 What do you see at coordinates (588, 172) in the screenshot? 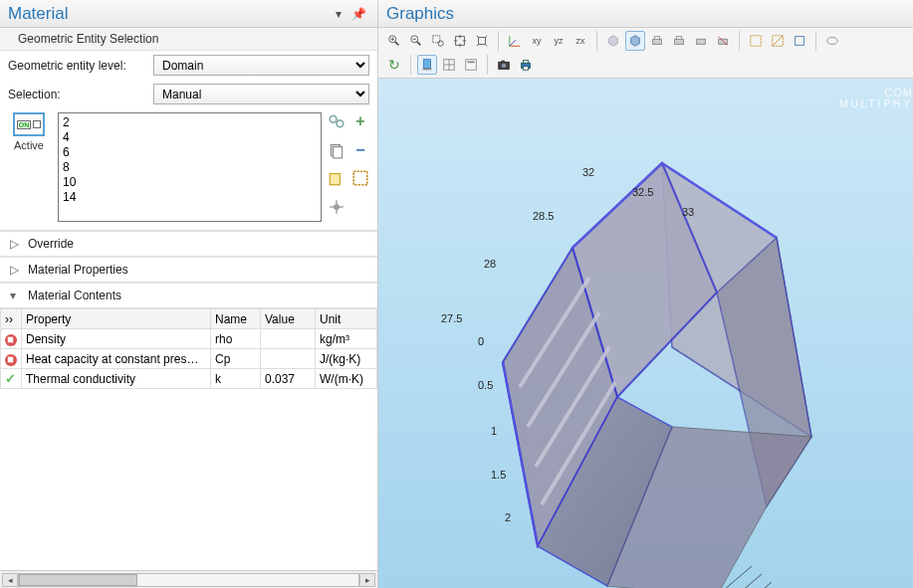
I see `axis-tick: 32` at bounding box center [588, 172].